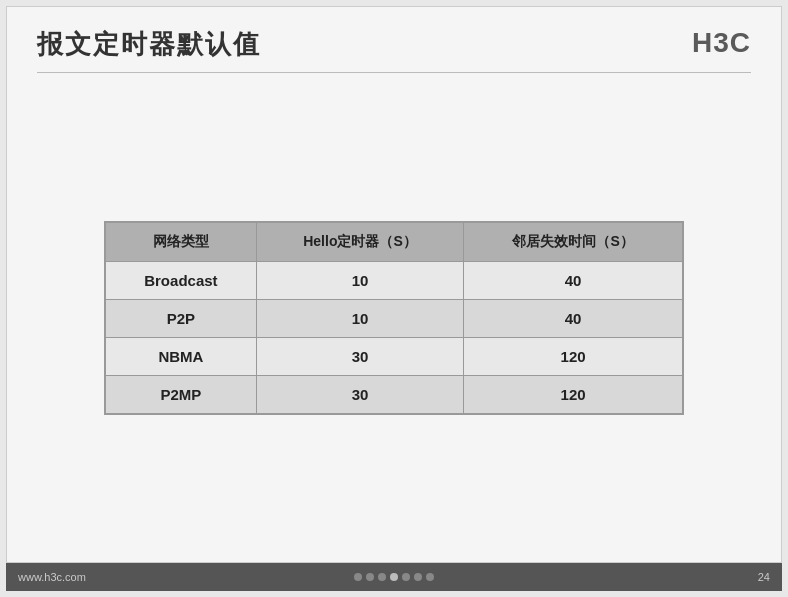 This screenshot has width=788, height=597. Describe the element at coordinates (394, 50) in the screenshot. I see `slide-header: 报文定时器默认值 H3C` at that location.